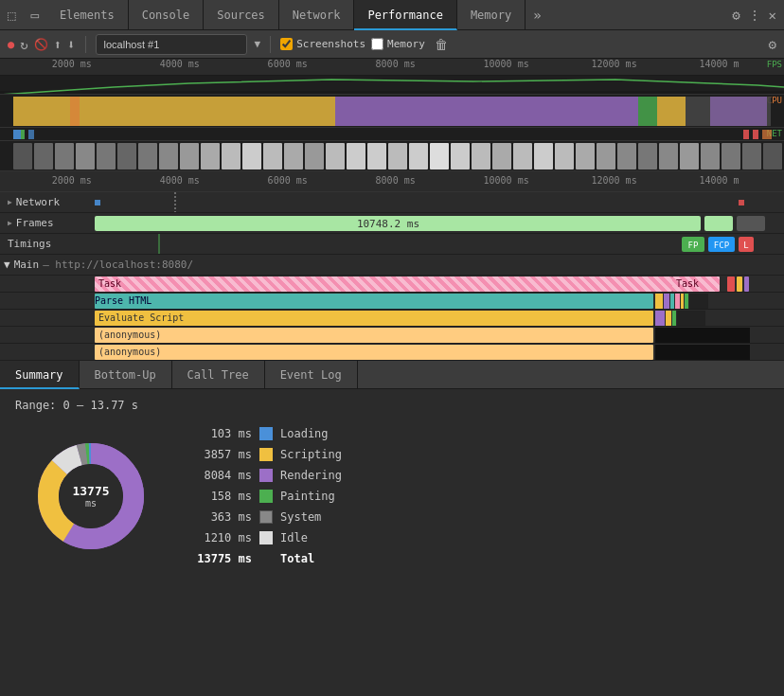  Describe the element at coordinates (47, 244) in the screenshot. I see `timings-label: Timings` at that location.